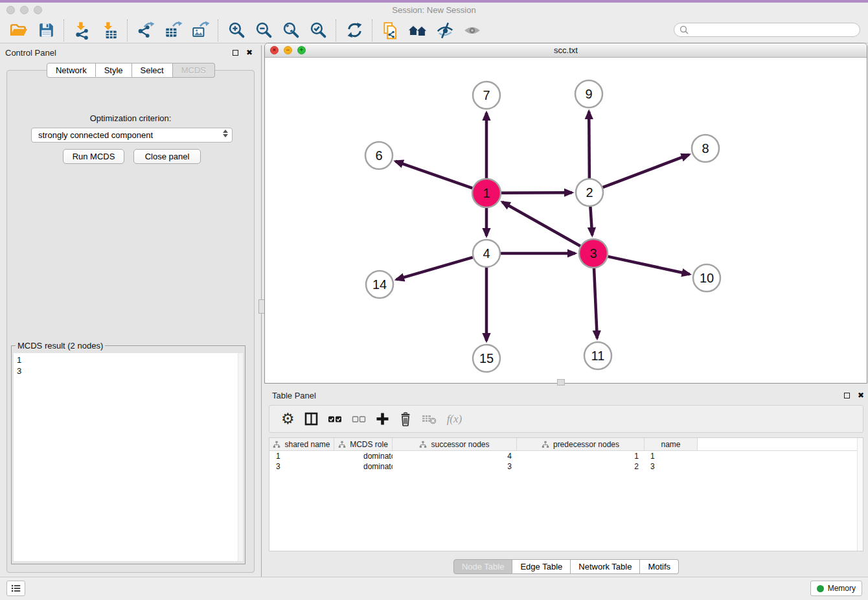 The width and height of the screenshot is (868, 600). I want to click on memory-button: Memory, so click(836, 588).